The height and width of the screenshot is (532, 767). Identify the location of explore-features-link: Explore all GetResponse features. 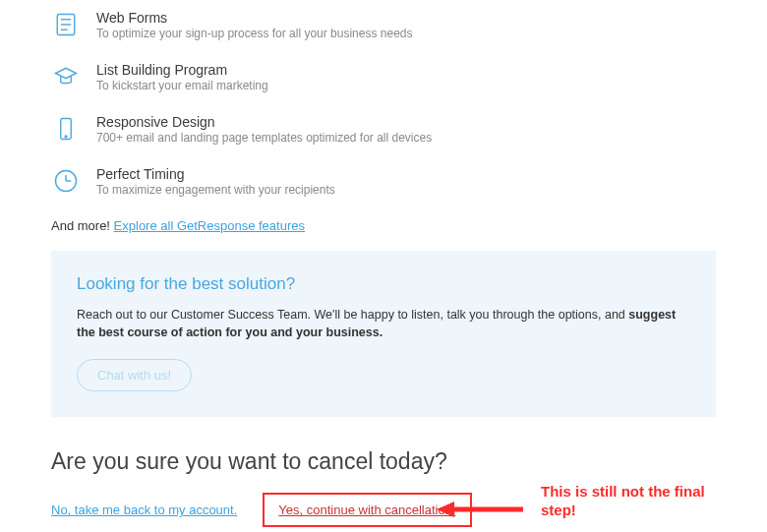
(209, 226).